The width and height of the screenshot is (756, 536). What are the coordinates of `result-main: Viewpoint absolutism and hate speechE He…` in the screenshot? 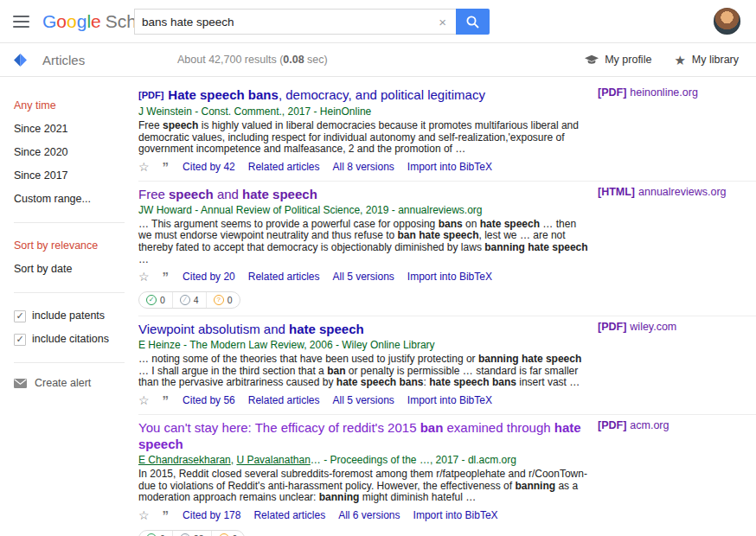 It's located at (365, 364).